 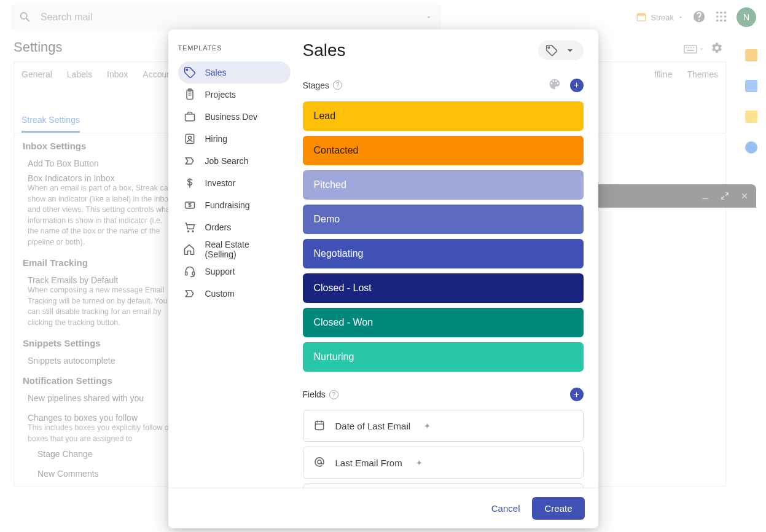 I want to click on dollar-icon, so click(x=190, y=183).